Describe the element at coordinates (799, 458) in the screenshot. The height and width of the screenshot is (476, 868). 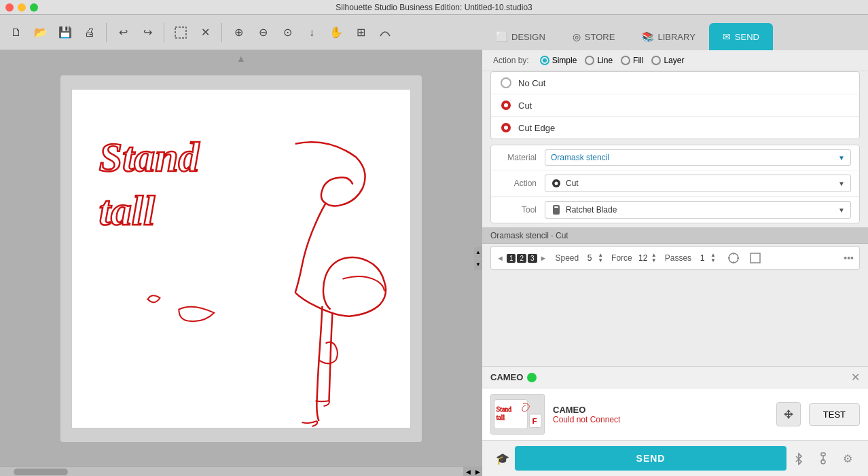
I see `bluetooth-icon-btn` at that location.